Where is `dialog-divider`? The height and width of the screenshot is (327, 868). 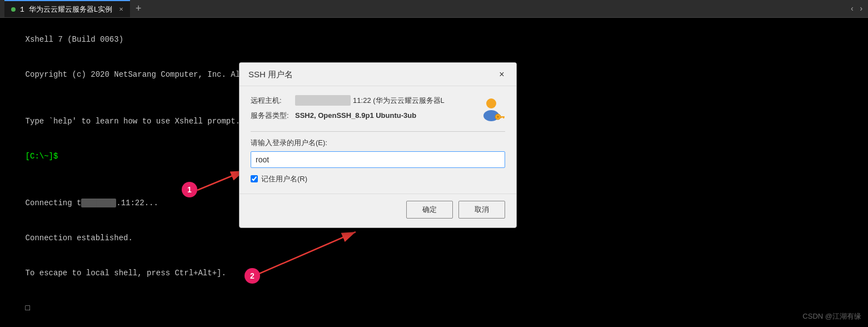
dialog-divider is located at coordinates (378, 131).